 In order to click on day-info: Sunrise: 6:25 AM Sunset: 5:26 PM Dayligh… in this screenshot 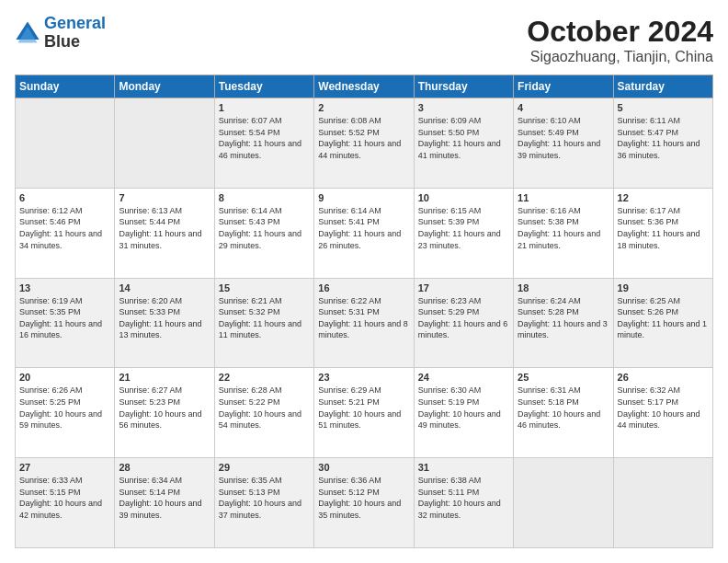, I will do `click(664, 318)`.